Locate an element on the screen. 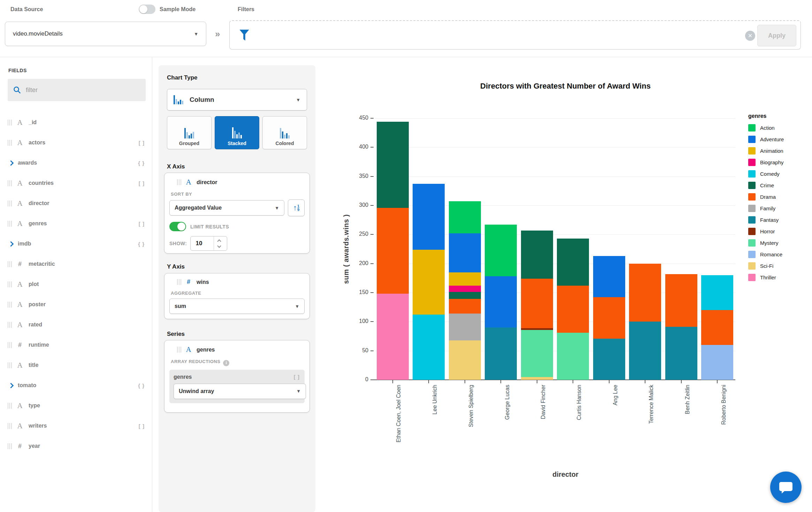 This screenshot has height=512, width=812. array-reductions-label: ARRAY REDUCTIONSi is located at coordinates (238, 363).